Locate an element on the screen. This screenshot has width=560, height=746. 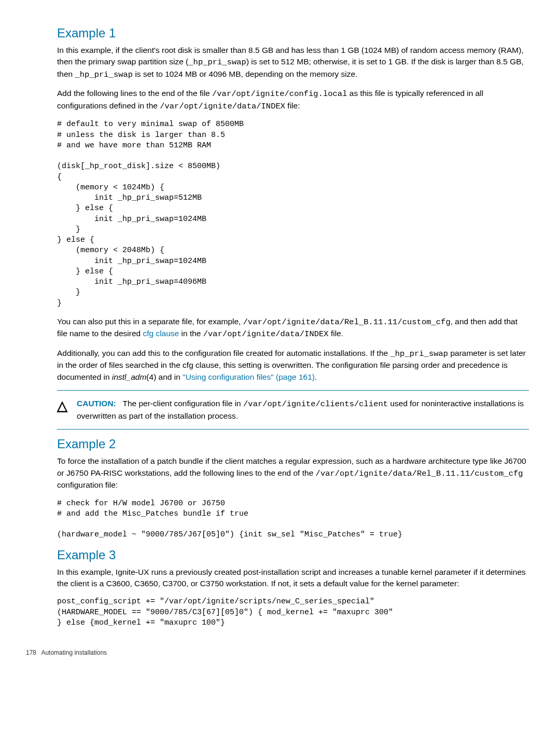
text: You can also put this in a separate file… is located at coordinates (150, 322).